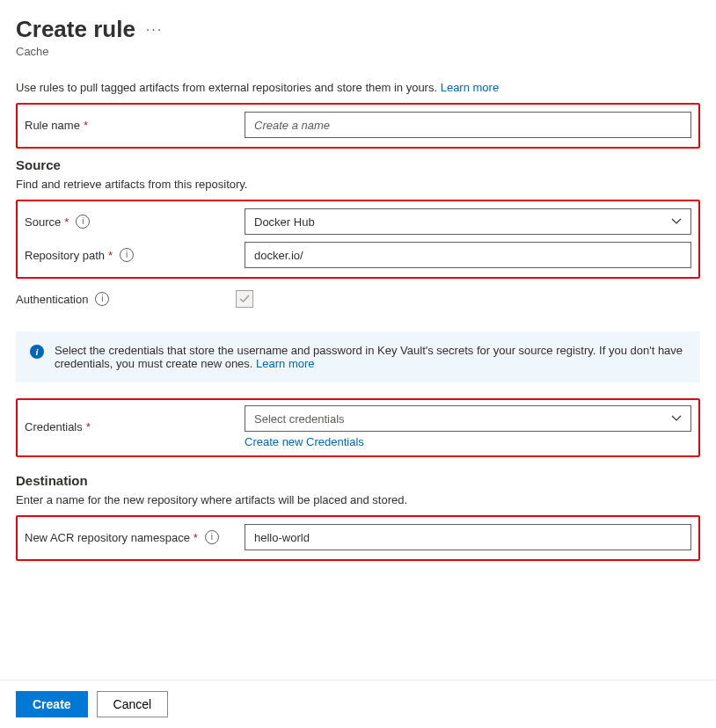 This screenshot has height=728, width=716. Describe the element at coordinates (468, 222) in the screenshot. I see `source-select: Docker Hub` at that location.